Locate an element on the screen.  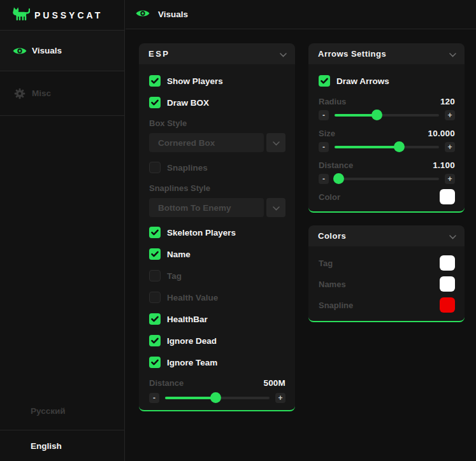
checkbox-draw-box is located at coordinates (155, 103).